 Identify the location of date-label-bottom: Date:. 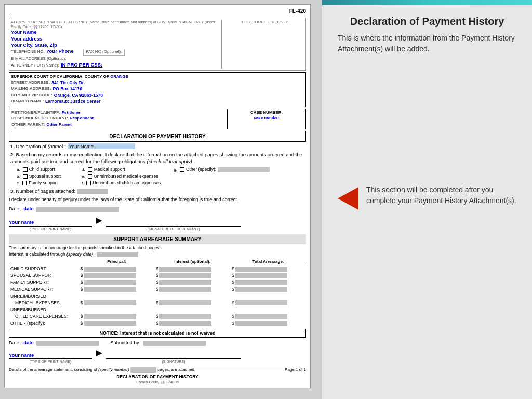
(15, 343).